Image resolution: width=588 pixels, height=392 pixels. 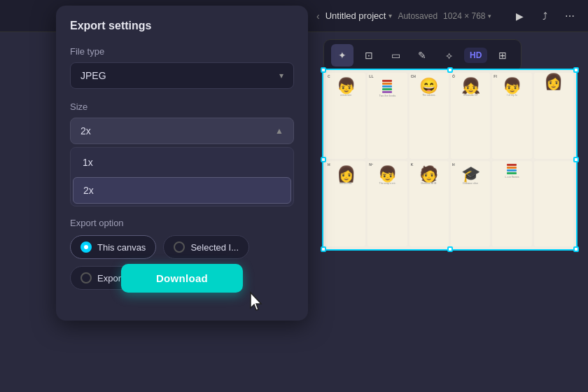 I want to click on flashcard-10: H 🎓 Dubasso clive, so click(x=470, y=204).